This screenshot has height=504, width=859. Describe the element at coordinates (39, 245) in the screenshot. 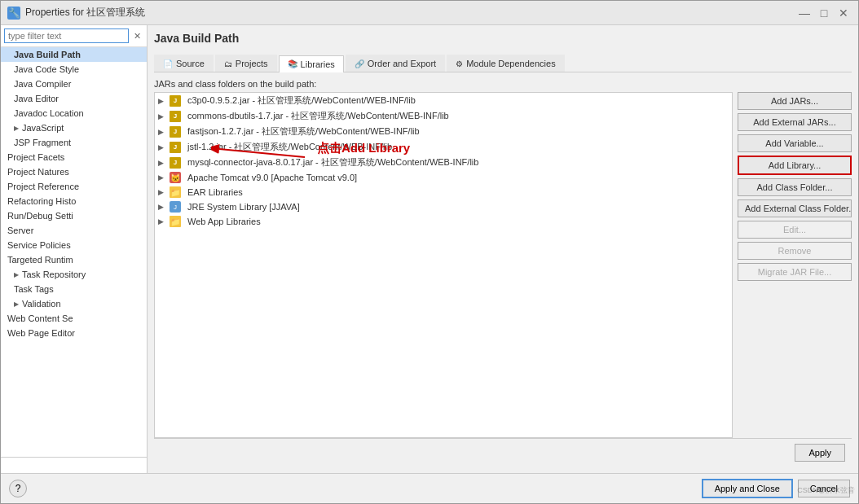

I see `sidebar-item-label: Service Policies` at that location.